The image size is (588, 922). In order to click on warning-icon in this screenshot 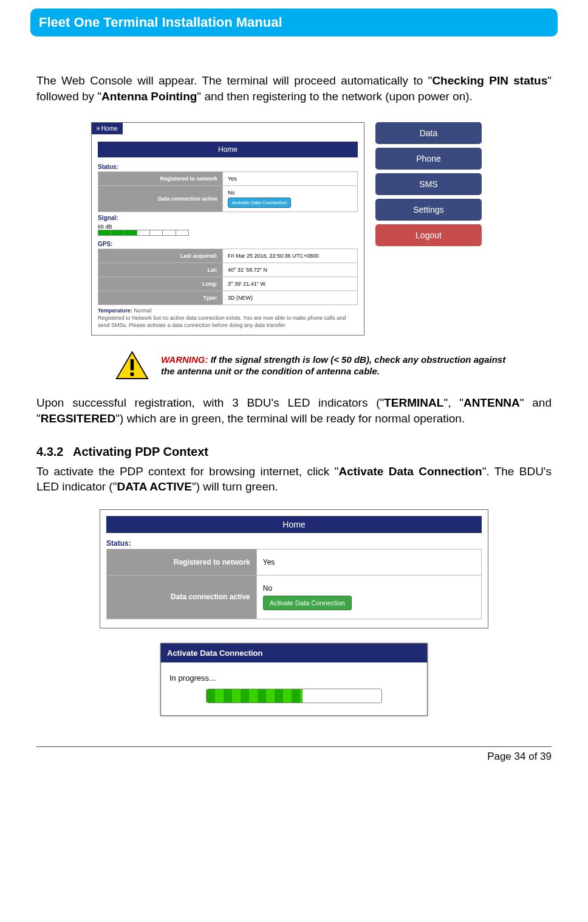, I will do `click(132, 365)`.